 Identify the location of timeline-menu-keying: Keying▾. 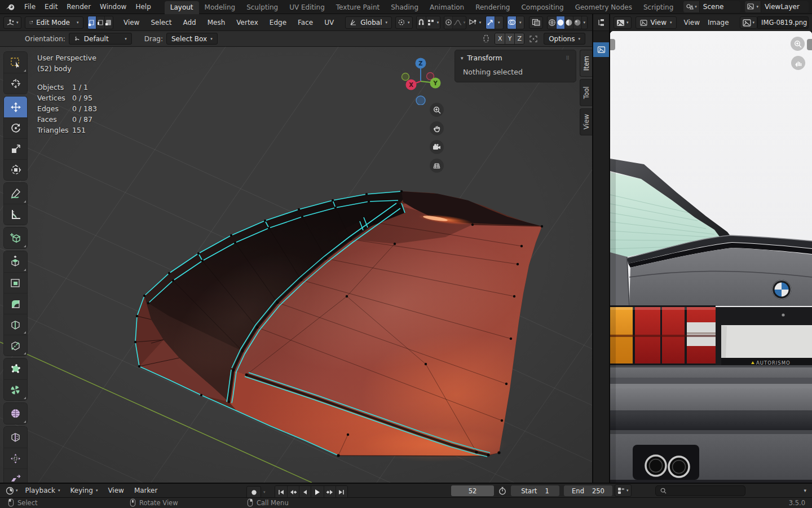
(85, 491).